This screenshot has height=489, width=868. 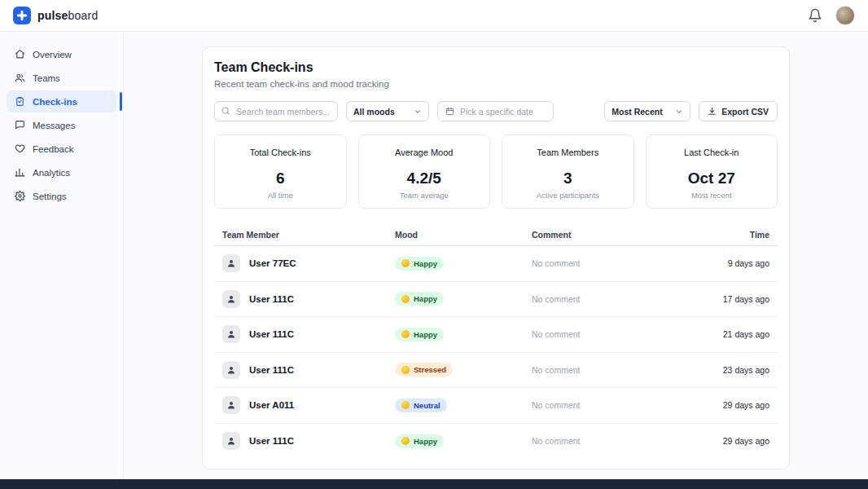 I want to click on page-subtitle: Recent team check-ins and mood tracking, so click(x=496, y=84).